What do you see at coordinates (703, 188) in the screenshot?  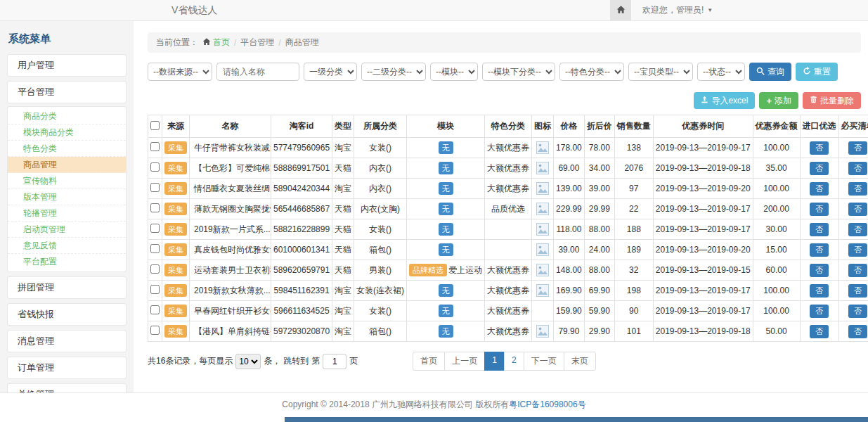 I see `coupon-time-cell: 2019-09-13—2019-09-20` at bounding box center [703, 188].